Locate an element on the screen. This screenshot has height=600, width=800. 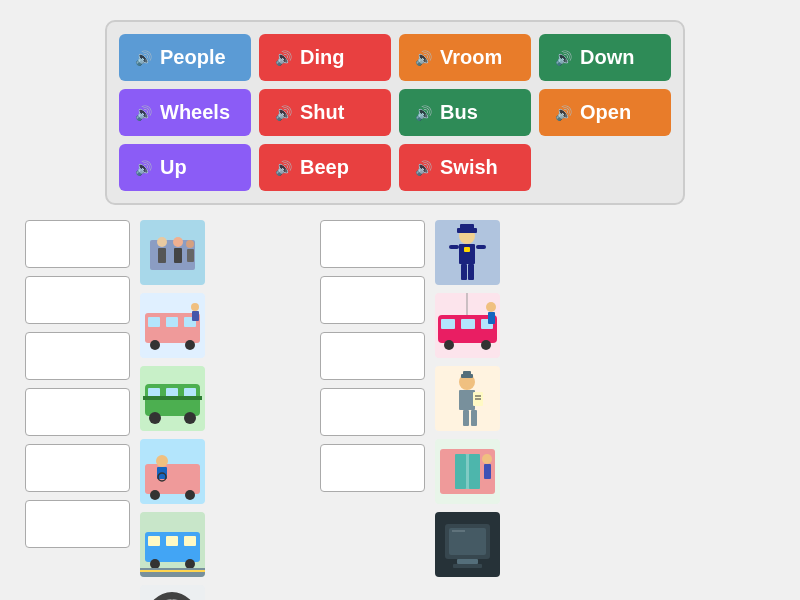
speaker-icon-down: 🔊 is located at coordinates (564, 58).